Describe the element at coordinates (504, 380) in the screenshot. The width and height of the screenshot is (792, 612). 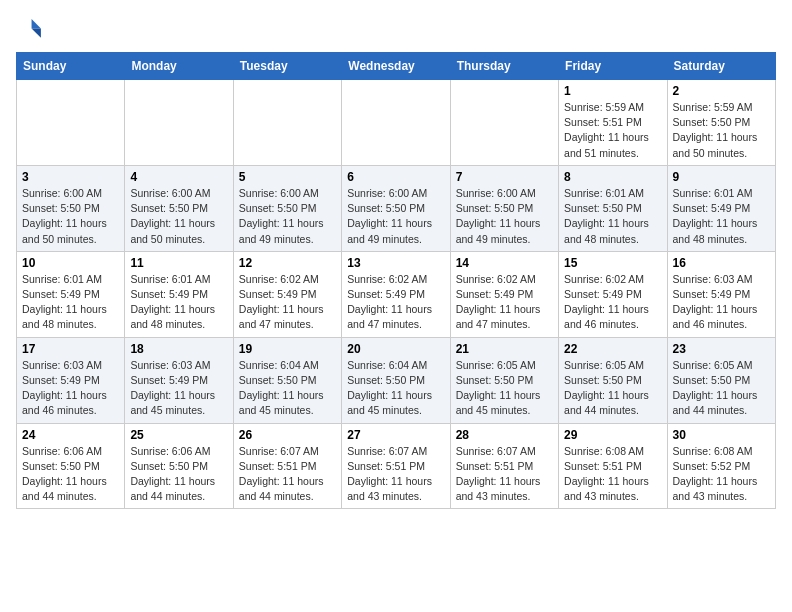
I see `calendar-cell: 21Sunrise: 6:05 AM Sunset: 5:50 PM Dayli…` at that location.